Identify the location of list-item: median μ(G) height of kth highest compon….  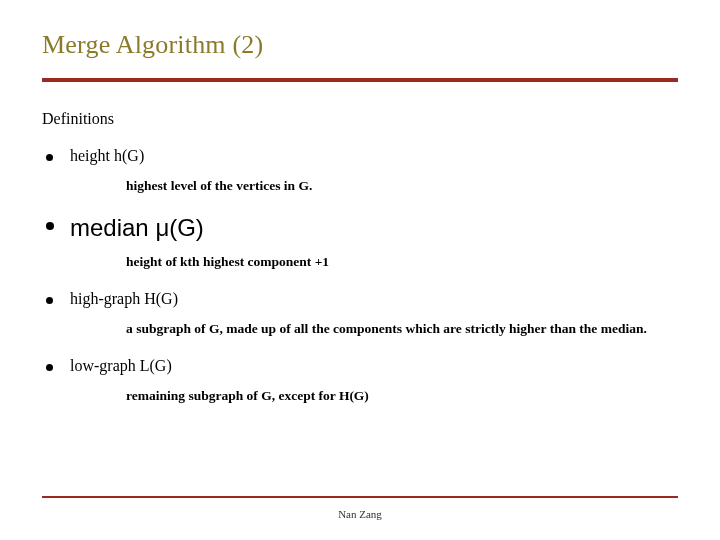
(360, 242).